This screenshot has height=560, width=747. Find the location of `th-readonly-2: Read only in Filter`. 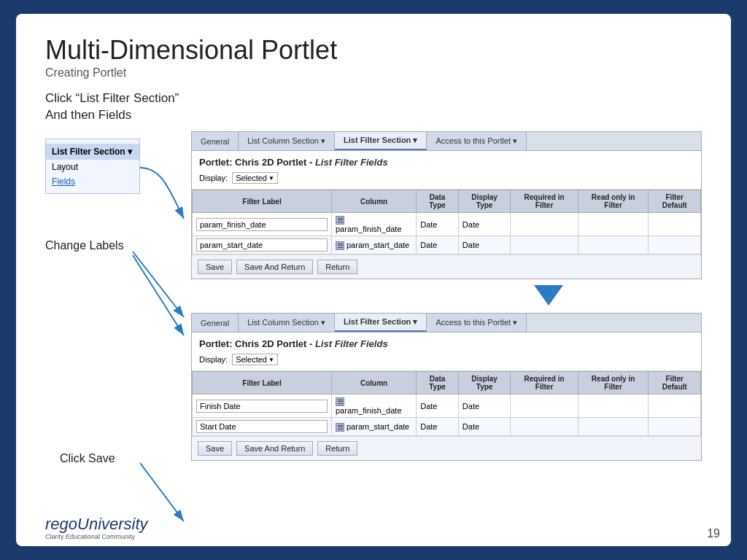

th-readonly-2: Read only in Filter is located at coordinates (613, 384).